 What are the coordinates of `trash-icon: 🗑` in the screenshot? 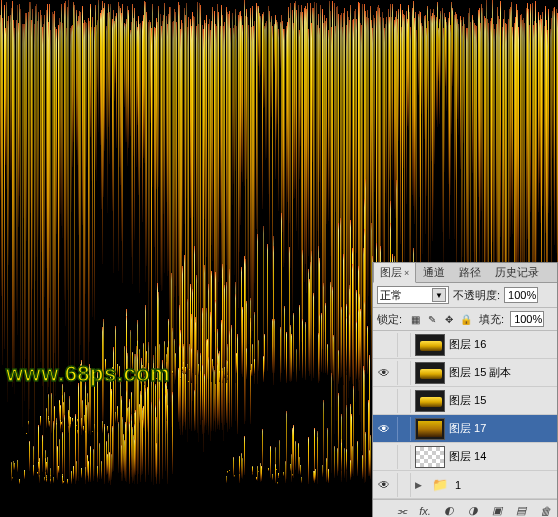 It's located at (545, 510).